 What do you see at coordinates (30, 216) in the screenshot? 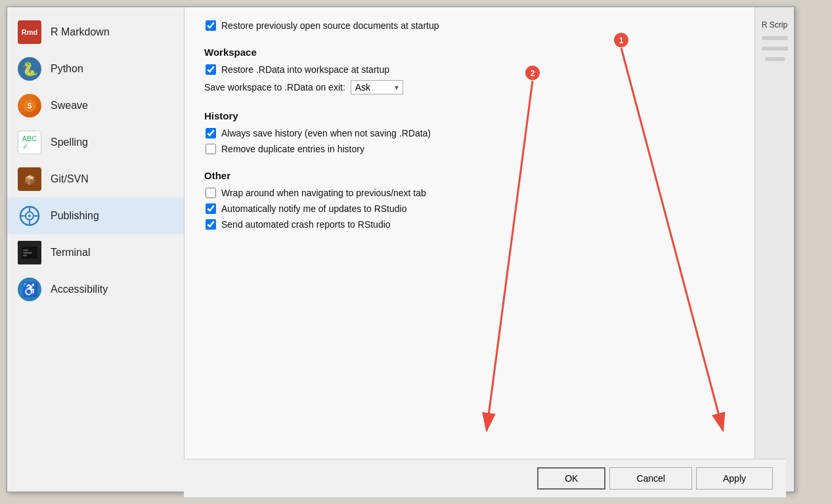
I see `publishing-icon` at bounding box center [30, 216].